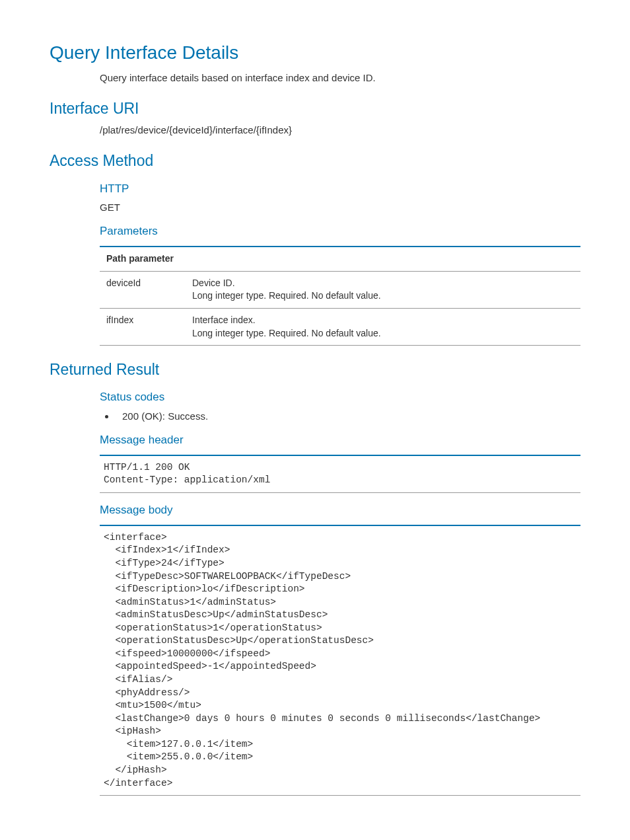 The height and width of the screenshot is (840, 630). What do you see at coordinates (383, 326) in the screenshot?
I see `param-desc: Interface index. Long integer type. Requ…` at bounding box center [383, 326].